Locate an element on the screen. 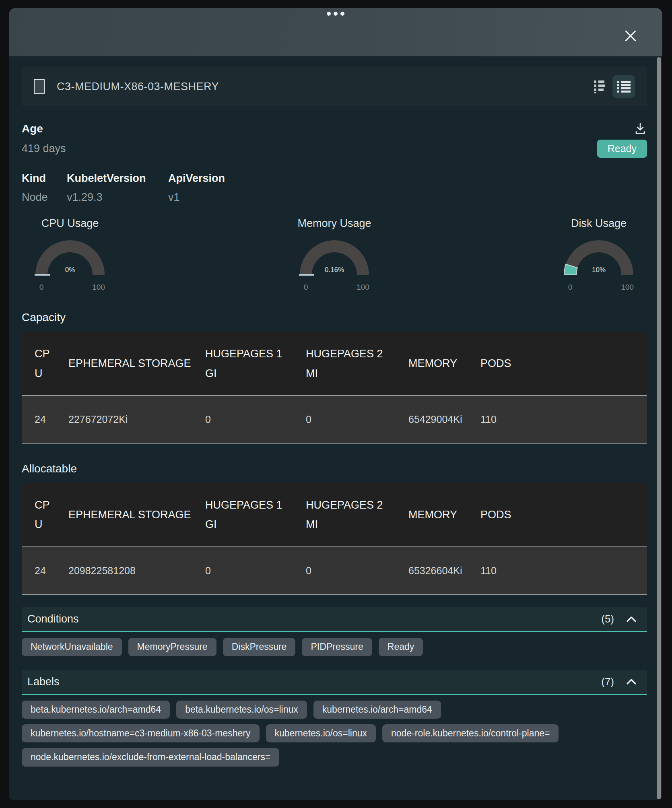 Image resolution: width=672 pixels, height=808 pixels. meta-field: KubeletVersionv1.29.3 is located at coordinates (117, 188).